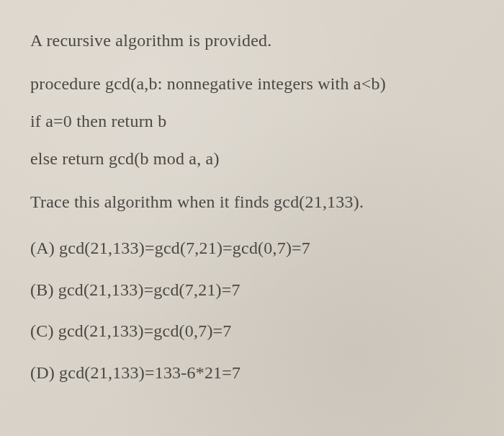 This screenshot has height=436, width=504. Describe the element at coordinates (252, 121) in the screenshot. I see `procedure-line-2: if a=0 then return b` at that location.